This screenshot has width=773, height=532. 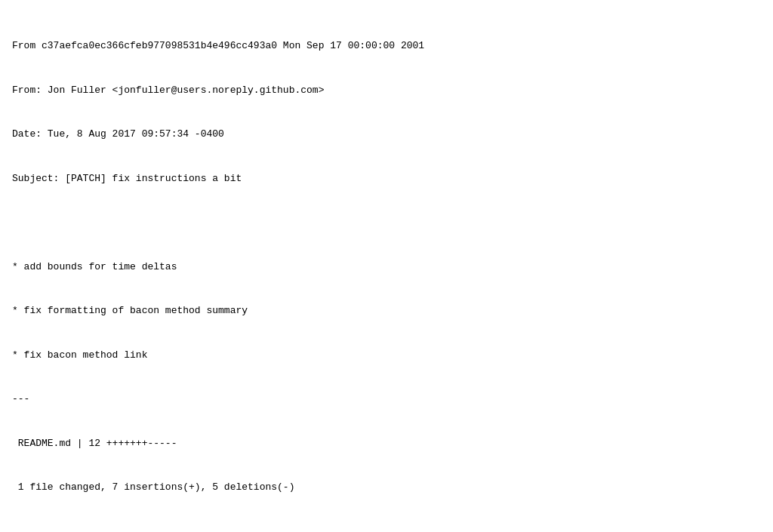 What do you see at coordinates (386, 487) in the screenshot?
I see `stat-line-2: 1 file changed, 7 insertions(+), 5 delet…` at bounding box center [386, 487].